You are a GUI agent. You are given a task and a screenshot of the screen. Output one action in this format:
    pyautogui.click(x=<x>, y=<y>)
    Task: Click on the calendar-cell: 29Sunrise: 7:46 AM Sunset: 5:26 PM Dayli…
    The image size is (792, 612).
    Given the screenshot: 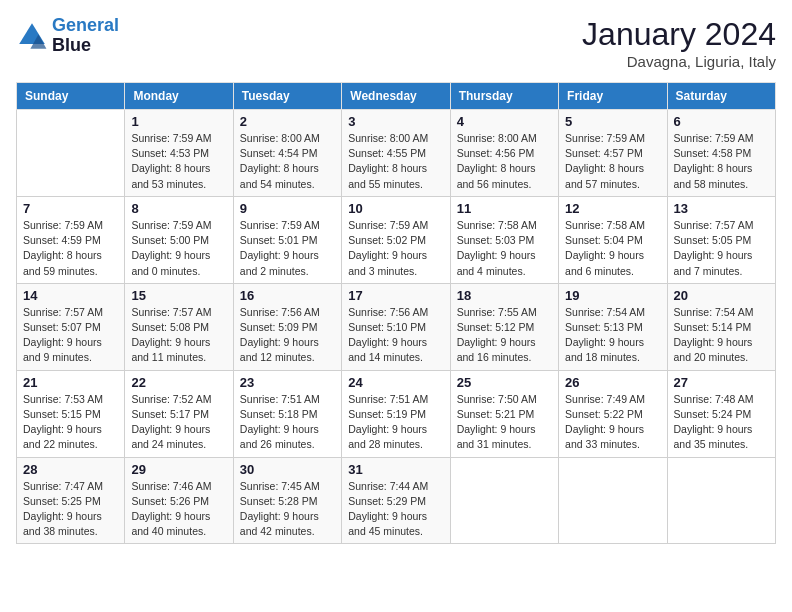 What is the action you would take?
    pyautogui.click(x=179, y=500)
    